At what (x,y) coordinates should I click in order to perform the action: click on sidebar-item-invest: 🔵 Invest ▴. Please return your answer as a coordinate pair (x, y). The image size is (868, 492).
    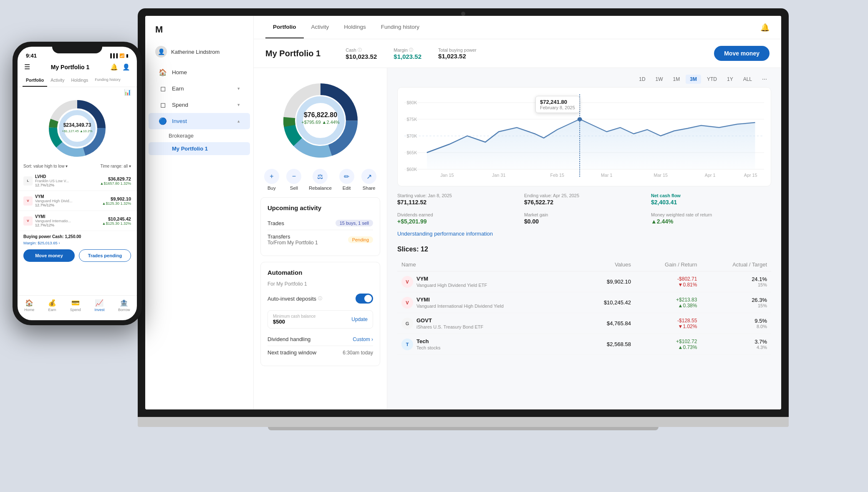
    Looking at the image, I should click on (199, 121).